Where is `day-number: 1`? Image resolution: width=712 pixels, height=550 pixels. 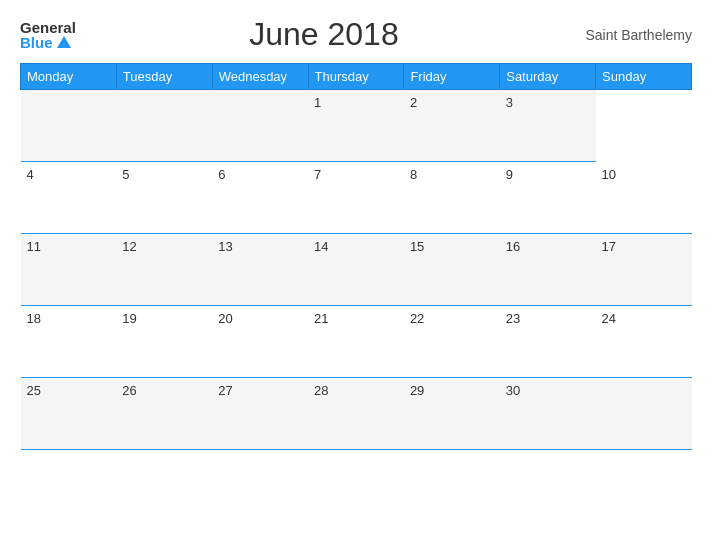
day-number: 1 is located at coordinates (318, 102).